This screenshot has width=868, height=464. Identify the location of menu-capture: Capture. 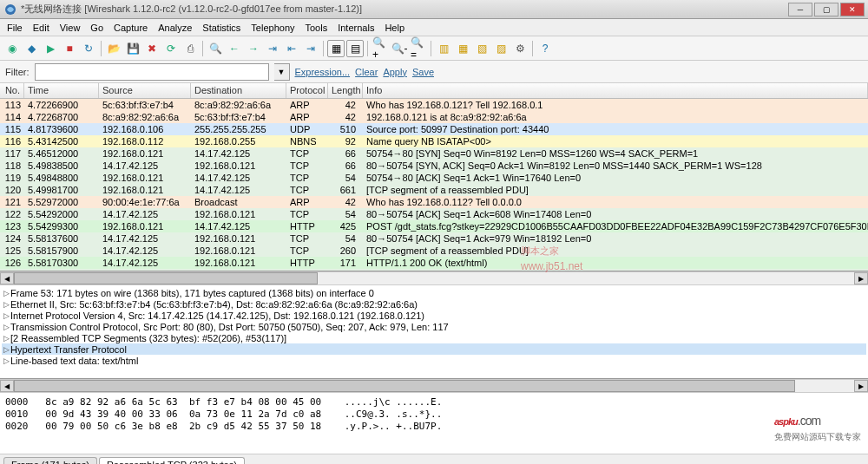
(130, 28).